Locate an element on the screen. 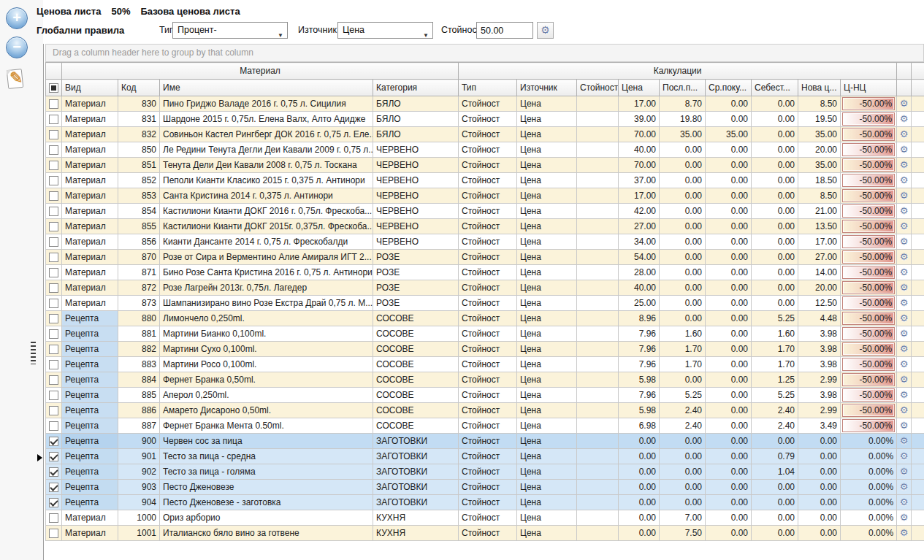 This screenshot has width=924, height=560. value-input is located at coordinates (505, 31).